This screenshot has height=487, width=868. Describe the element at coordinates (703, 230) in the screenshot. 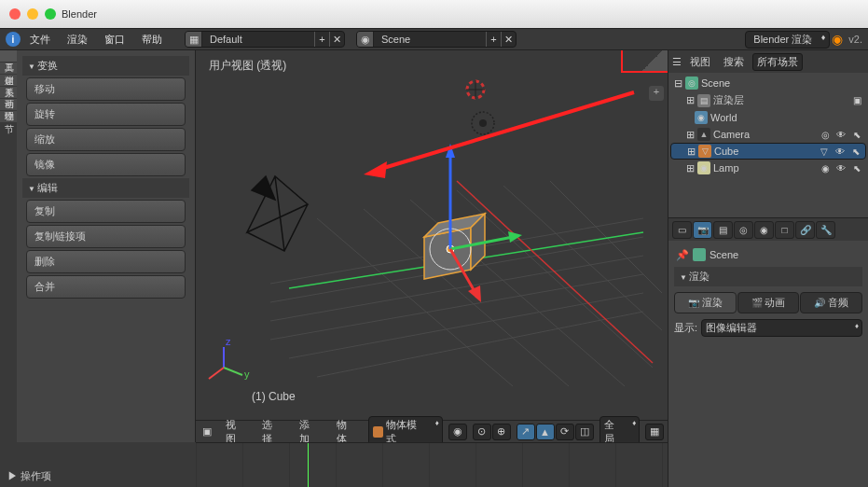

I see `tab-render: 📷` at that location.